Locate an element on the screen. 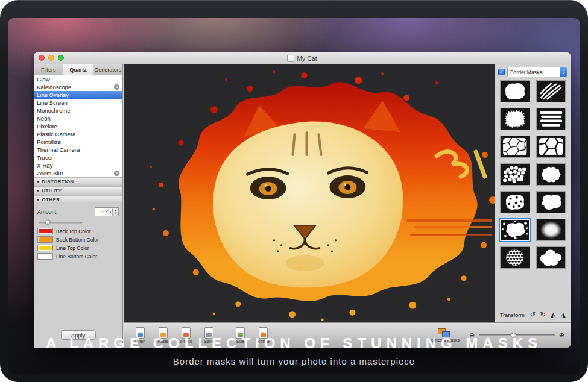 The height and width of the screenshot is (382, 588). filter-item-pixelate: Pixelate is located at coordinates (78, 127).